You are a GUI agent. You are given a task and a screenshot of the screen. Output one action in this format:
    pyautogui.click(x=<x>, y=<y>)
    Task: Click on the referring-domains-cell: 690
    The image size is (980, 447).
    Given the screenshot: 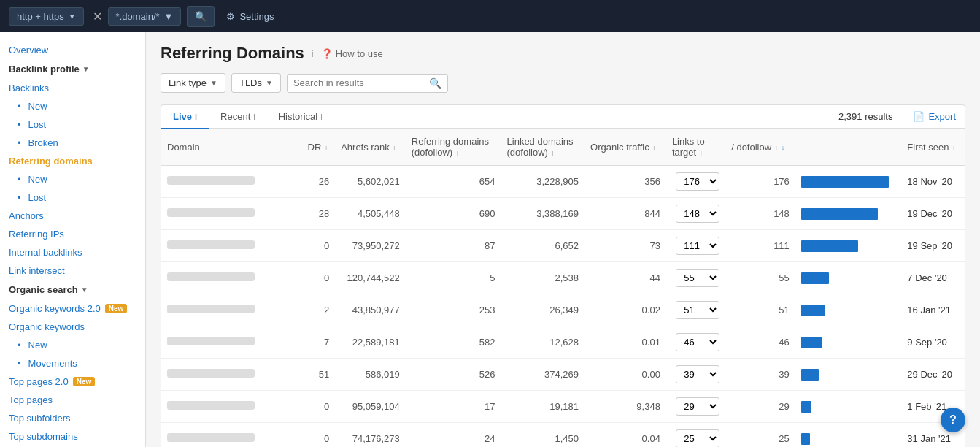 What is the action you would take?
    pyautogui.click(x=454, y=214)
    